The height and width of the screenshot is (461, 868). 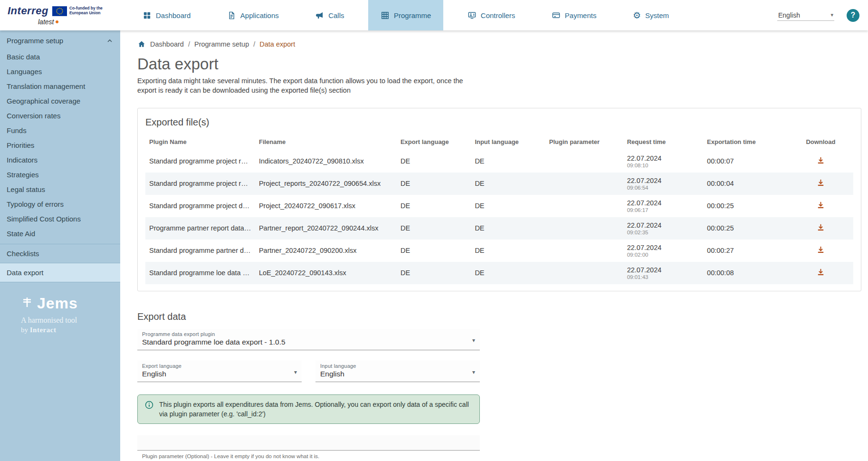 I want to click on sidebar-item: Typology of errors, so click(x=60, y=204).